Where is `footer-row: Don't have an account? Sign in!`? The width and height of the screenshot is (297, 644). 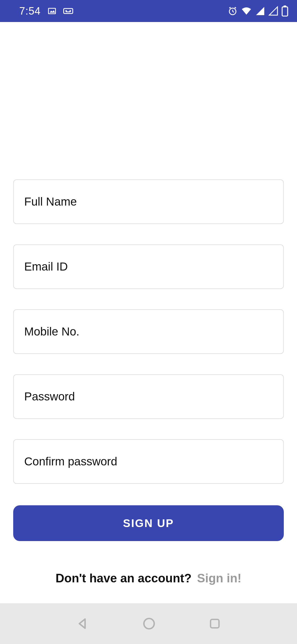 footer-row: Don't have an account? Sign in! is located at coordinates (148, 578).